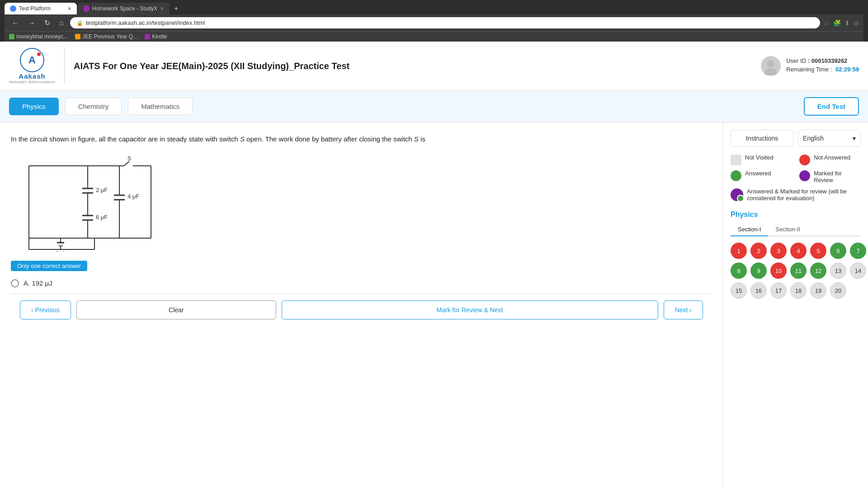 Image resolution: width=868 pixels, height=488 pixels. Describe the element at coordinates (97, 202) in the screenshot. I see `circuit-svg: 2 μF 6 μF S` at that location.